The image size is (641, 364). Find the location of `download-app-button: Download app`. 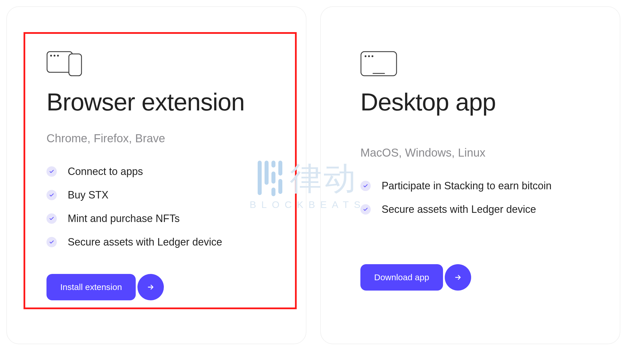

download-app-button: Download app is located at coordinates (402, 277).